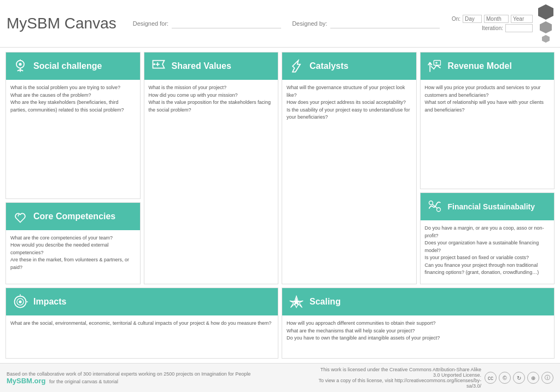 The width and height of the screenshot is (560, 392). Describe the element at coordinates (533, 378) in the screenshot. I see `remix-icon: ⊕` at that location.